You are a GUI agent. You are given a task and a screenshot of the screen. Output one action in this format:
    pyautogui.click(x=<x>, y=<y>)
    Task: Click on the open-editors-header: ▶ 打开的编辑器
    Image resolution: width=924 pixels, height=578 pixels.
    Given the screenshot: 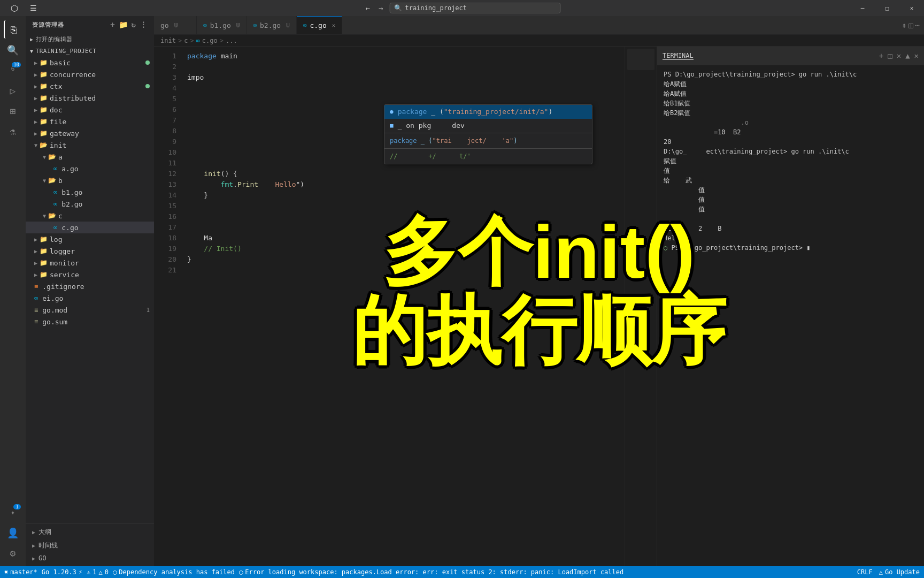 What is the action you would take?
    pyautogui.click(x=90, y=39)
    